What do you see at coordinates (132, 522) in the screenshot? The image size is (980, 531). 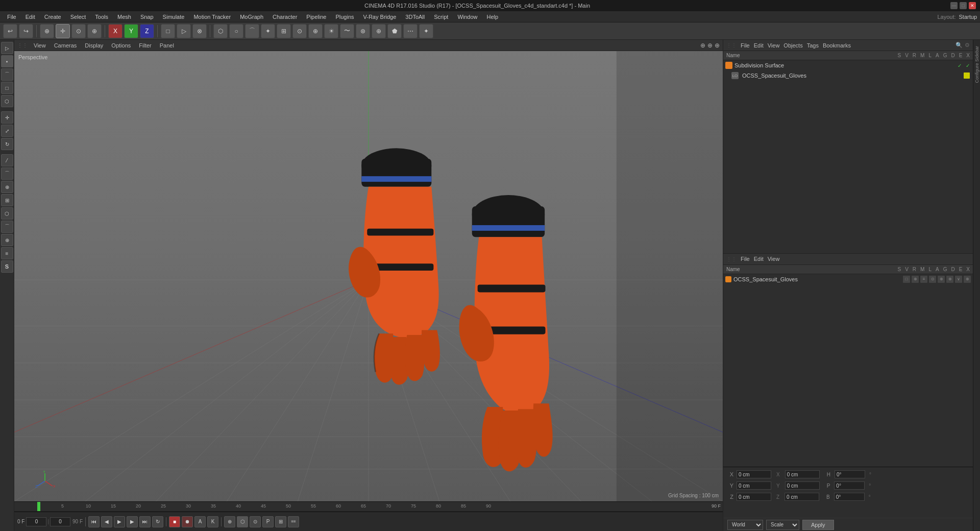 I see `next-frame-button: ▶` at bounding box center [132, 522].